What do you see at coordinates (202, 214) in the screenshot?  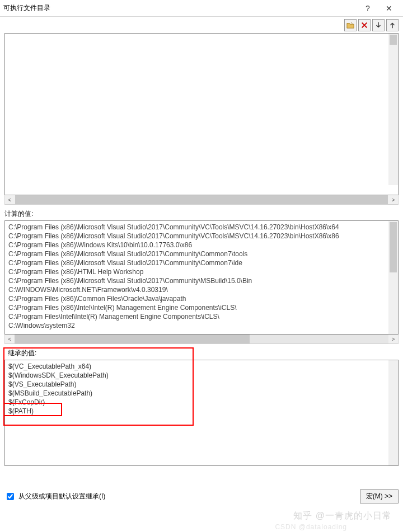 I see `computed-values-label: 计算的值:` at bounding box center [202, 214].